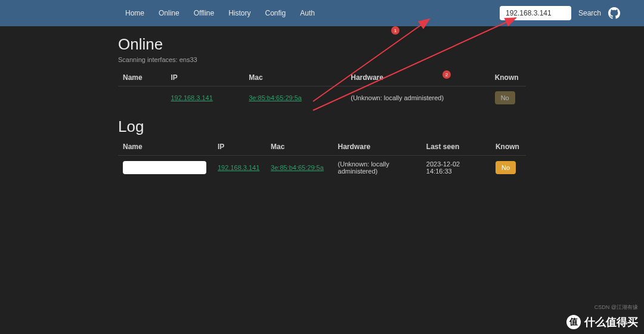 The image size is (644, 334). I want to click on nav-auth: Auth, so click(308, 13).